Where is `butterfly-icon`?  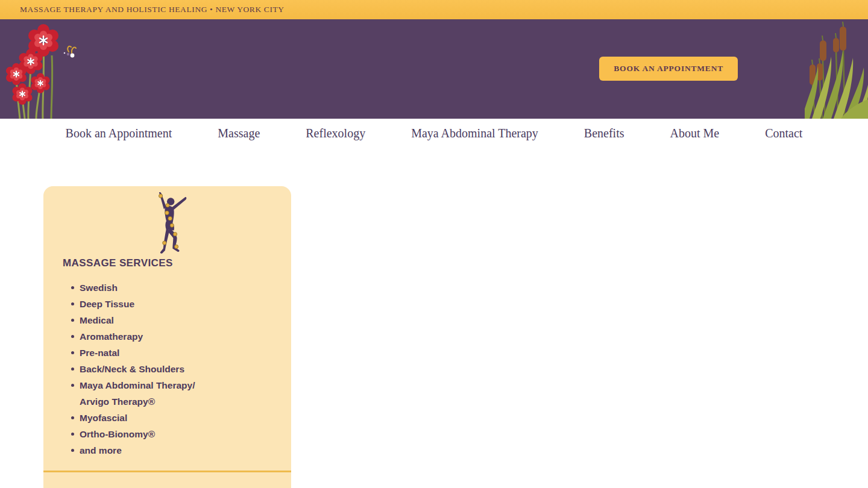
butterfly-icon is located at coordinates (70, 52).